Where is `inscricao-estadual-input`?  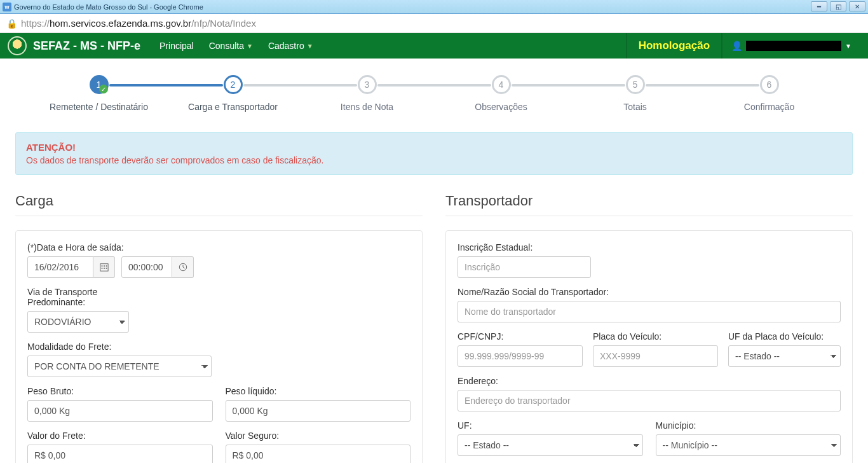
inscricao-estadual-input is located at coordinates (524, 267).